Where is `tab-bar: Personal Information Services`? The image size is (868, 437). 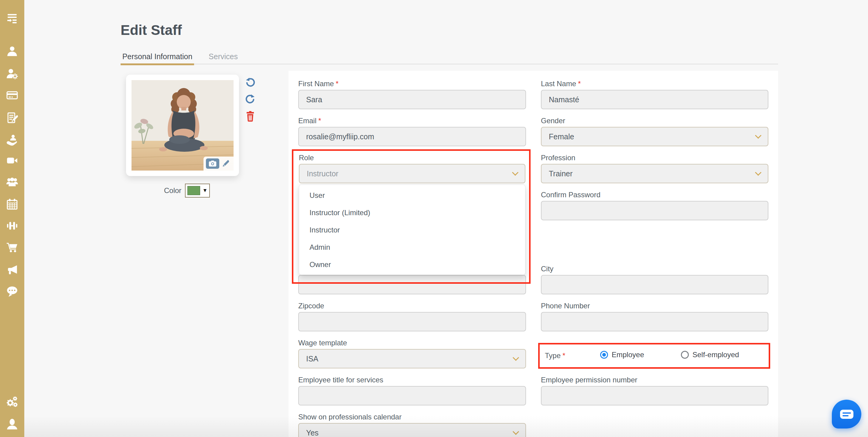 tab-bar: Personal Information Services is located at coordinates (450, 57).